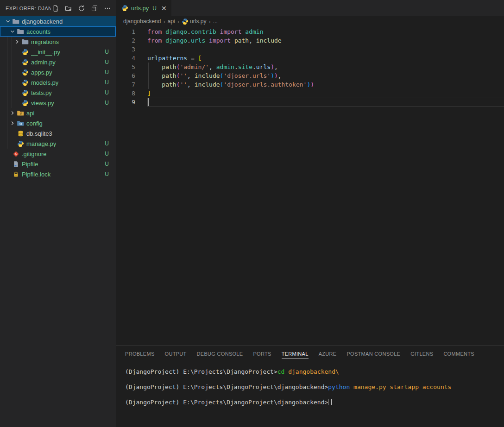 This screenshot has width=504, height=427. Describe the element at coordinates (208, 76) in the screenshot. I see `token: include` at that location.